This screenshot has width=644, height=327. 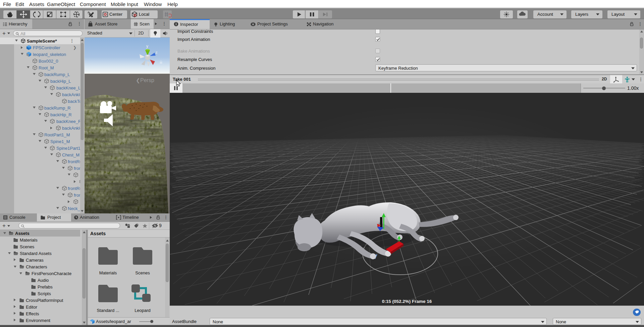 What do you see at coordinates (147, 46) in the screenshot?
I see `svg-text: y` at bounding box center [147, 46].